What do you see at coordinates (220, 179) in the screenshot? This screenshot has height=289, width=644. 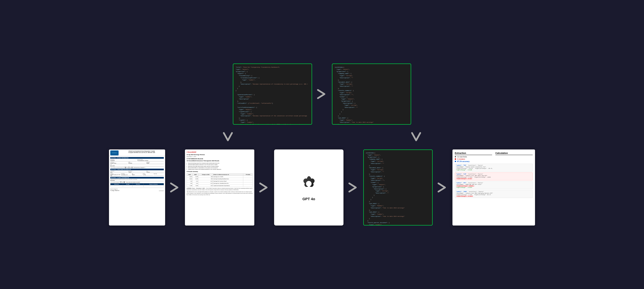 I see `table-row-2: 8,610 9,248 -639 Earnings Excluding Iden…` at bounding box center [220, 179].